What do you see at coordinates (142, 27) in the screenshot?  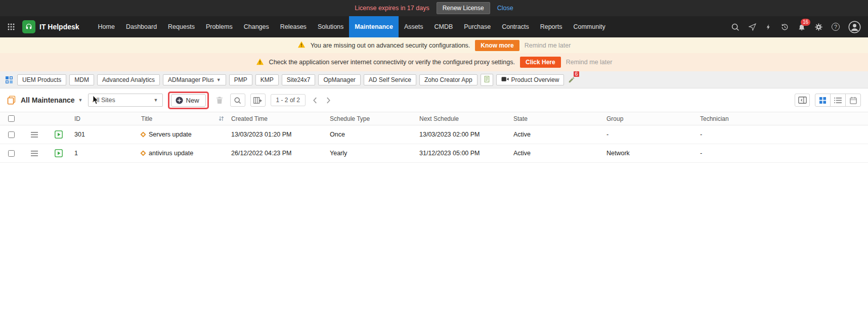 I see `nav-dashboard: Dashboard` at bounding box center [142, 27].